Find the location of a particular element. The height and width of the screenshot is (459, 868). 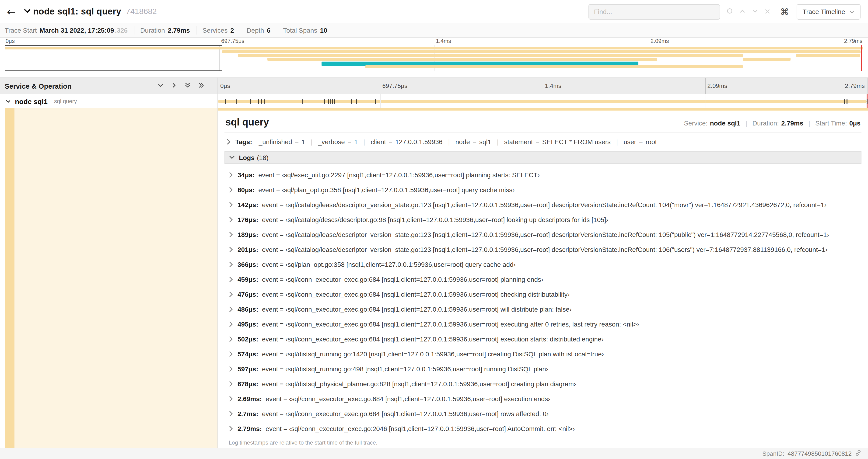

trace-meta-label: Total Spans is located at coordinates (300, 30).